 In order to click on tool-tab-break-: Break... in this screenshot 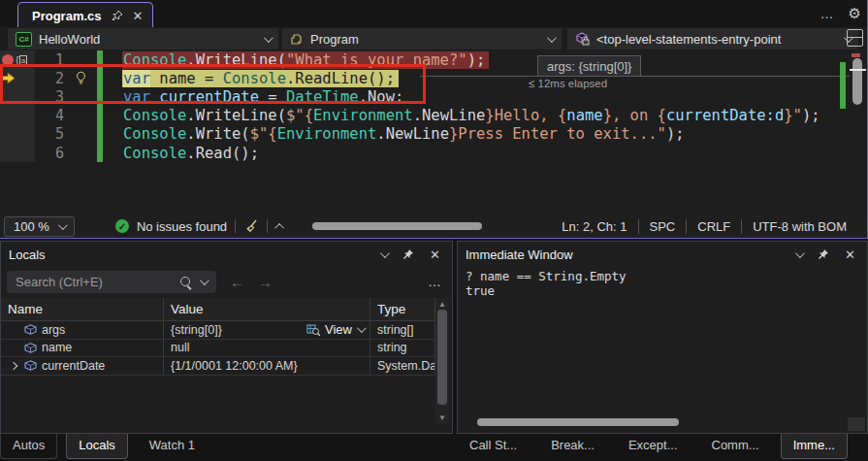, I will do `click(572, 446)`.